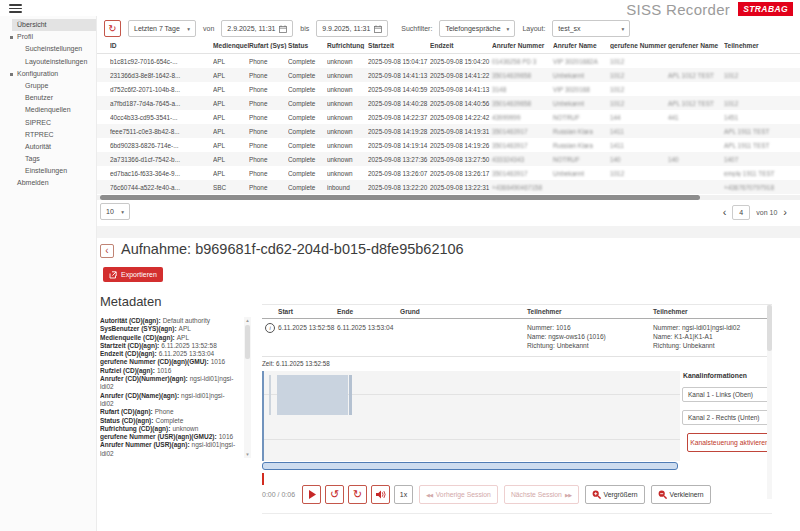 The height and width of the screenshot is (531, 800). What do you see at coordinates (168, 362) in the screenshot?
I see `metadata-entry: gerufene Nummer (CD)(agn)(GMU):1016` at bounding box center [168, 362].